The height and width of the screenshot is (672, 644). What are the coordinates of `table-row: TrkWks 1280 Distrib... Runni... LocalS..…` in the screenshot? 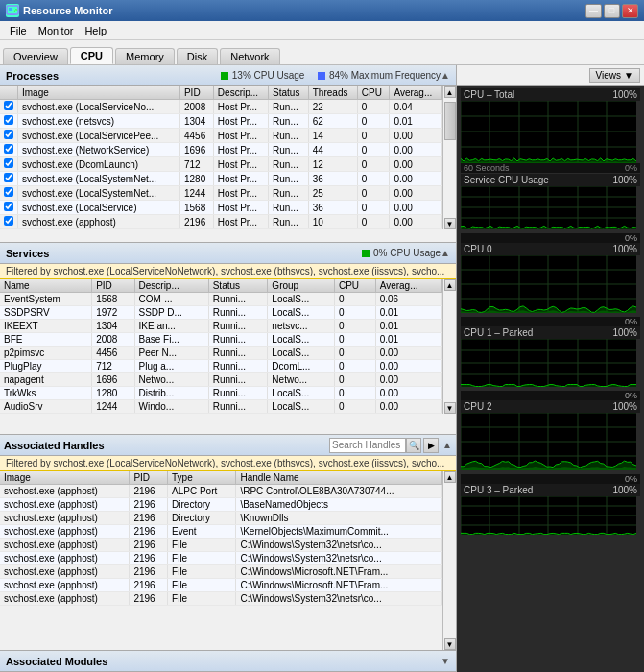 It's located at (221, 394).